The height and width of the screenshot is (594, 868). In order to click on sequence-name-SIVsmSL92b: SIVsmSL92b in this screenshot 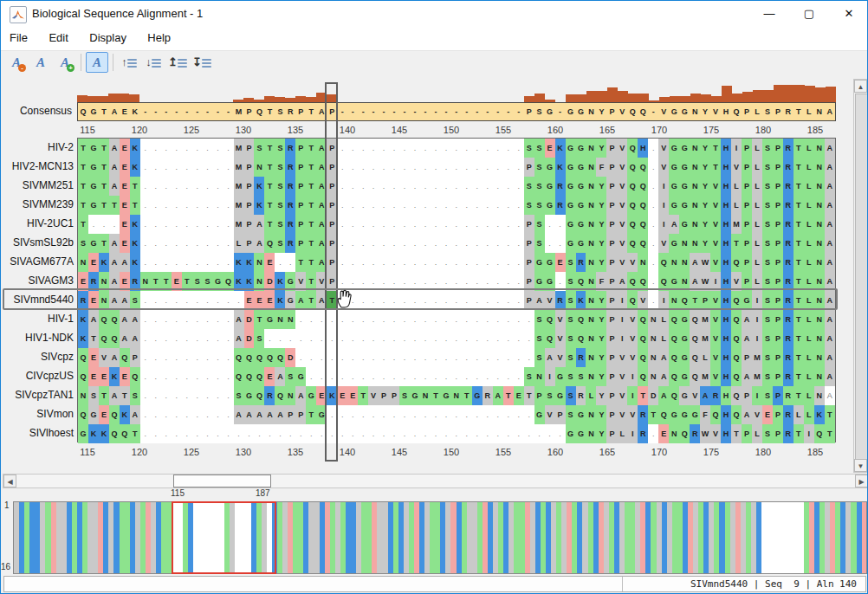, I will do `click(37, 242)`.